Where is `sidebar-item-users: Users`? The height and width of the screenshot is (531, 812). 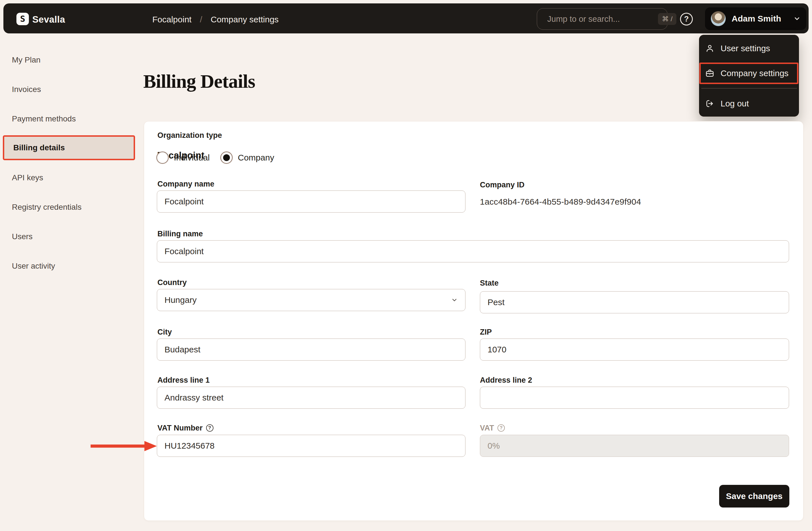
sidebar-item-users: Users is located at coordinates (71, 237).